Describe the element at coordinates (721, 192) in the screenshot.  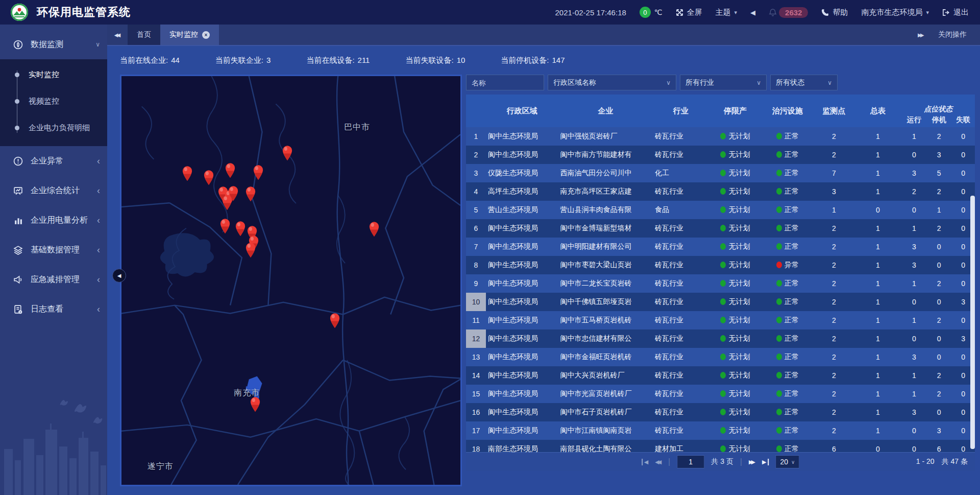
I see `table-row: 4 高坪生态环境局 南充市高坪区王家店建 砖瓦行业 无计划 正常 3 1 2` at that location.